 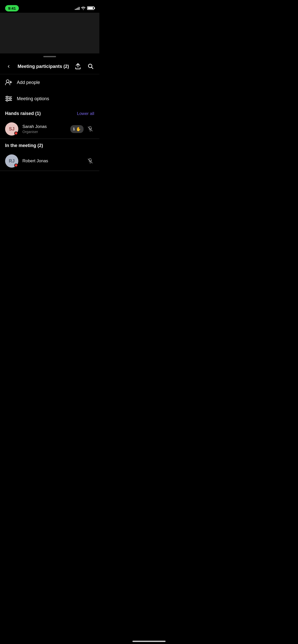 What do you see at coordinates (12, 129) in the screenshot?
I see `sarah-avatar-wrapper: SJ` at bounding box center [12, 129].